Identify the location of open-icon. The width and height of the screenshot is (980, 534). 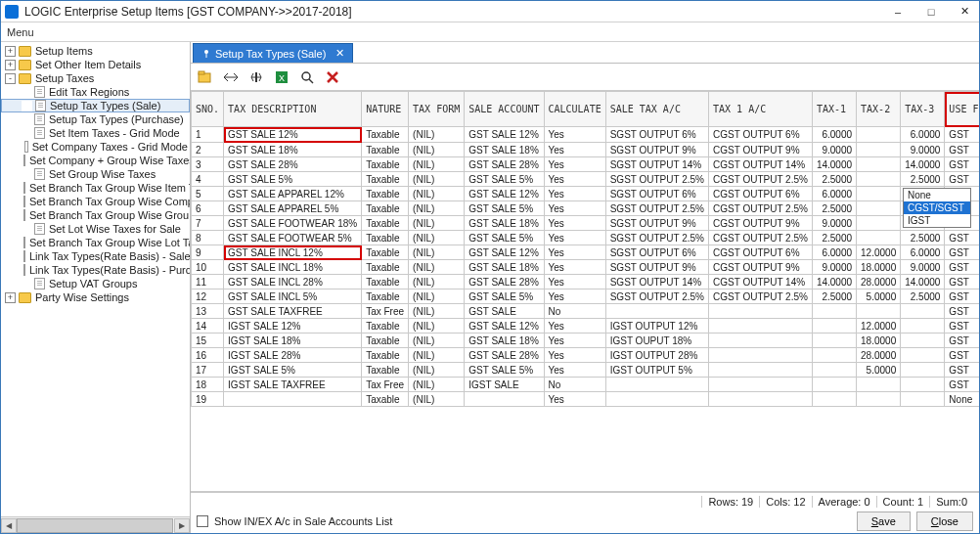
(205, 77).